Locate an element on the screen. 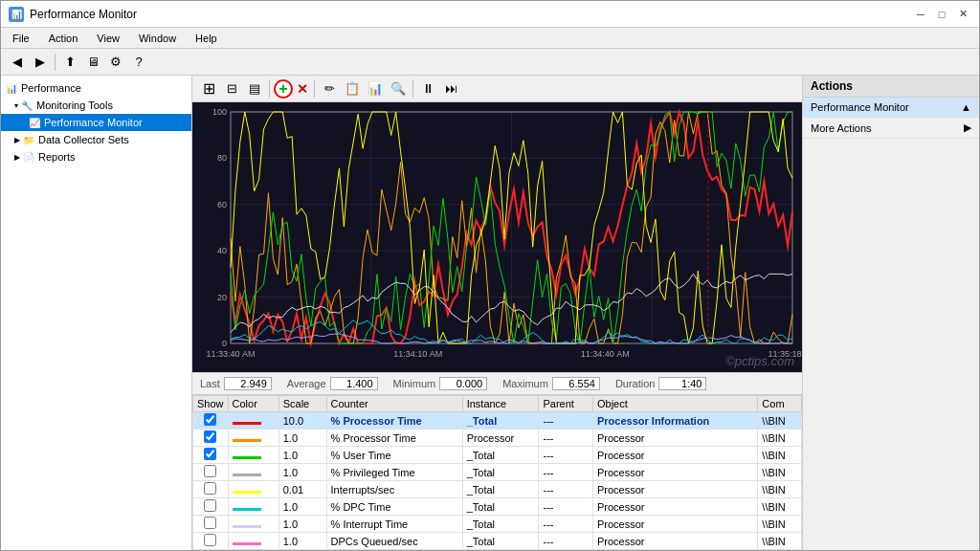 The width and height of the screenshot is (980, 551). min-value: 0.000 is located at coordinates (463, 384).